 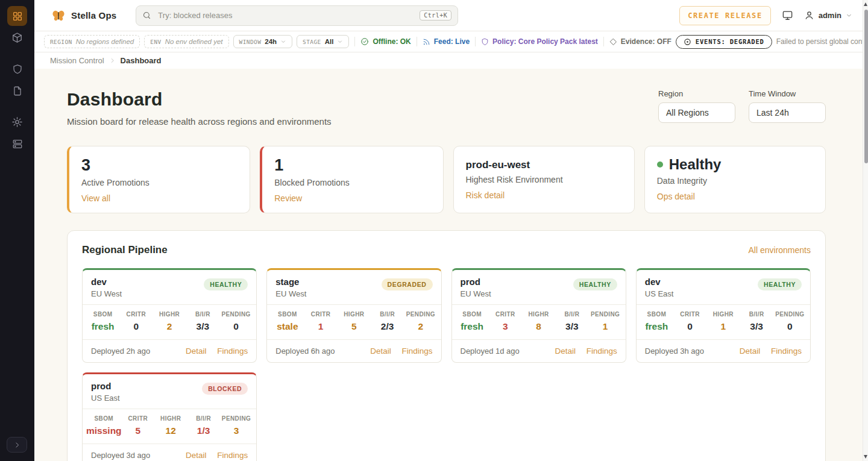 I want to click on sidebar-item-releases, so click(x=17, y=37).